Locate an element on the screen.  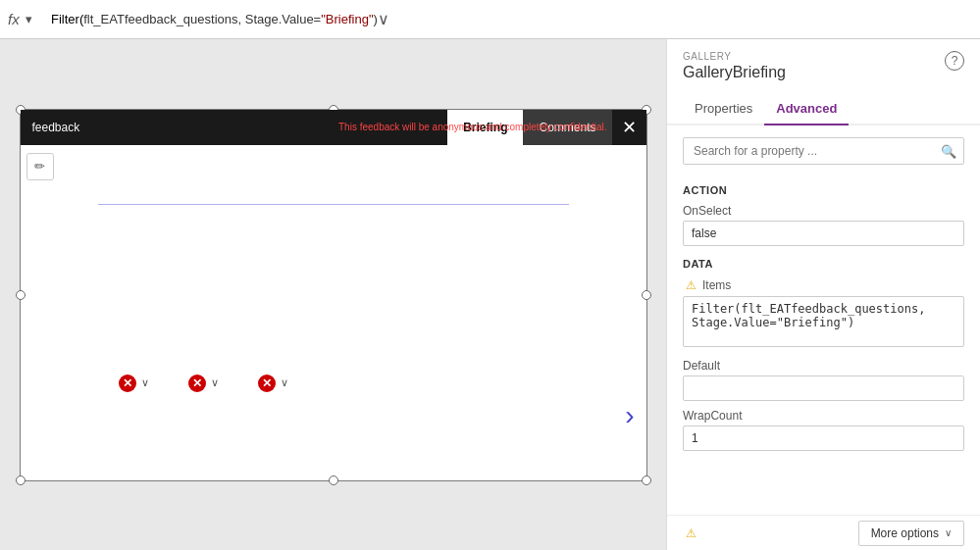
bottom-bar: ⚠ More options ∨ is located at coordinates (824, 532).